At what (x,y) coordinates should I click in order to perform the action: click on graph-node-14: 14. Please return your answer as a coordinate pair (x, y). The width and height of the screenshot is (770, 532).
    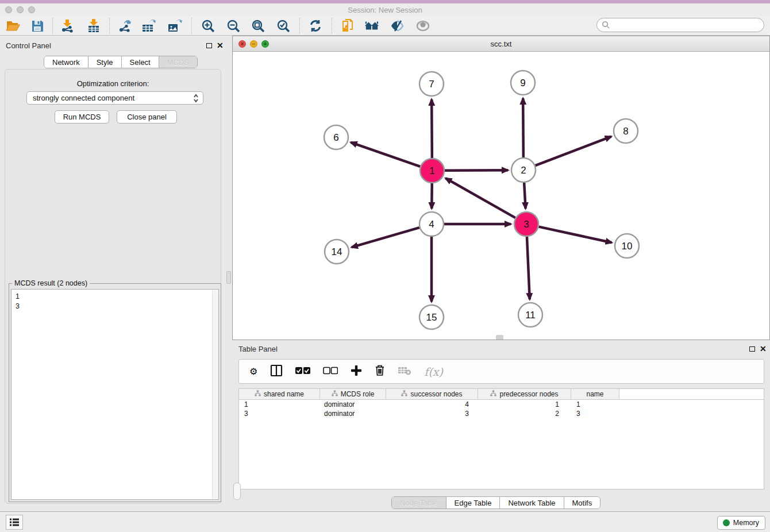
    Looking at the image, I should click on (337, 252).